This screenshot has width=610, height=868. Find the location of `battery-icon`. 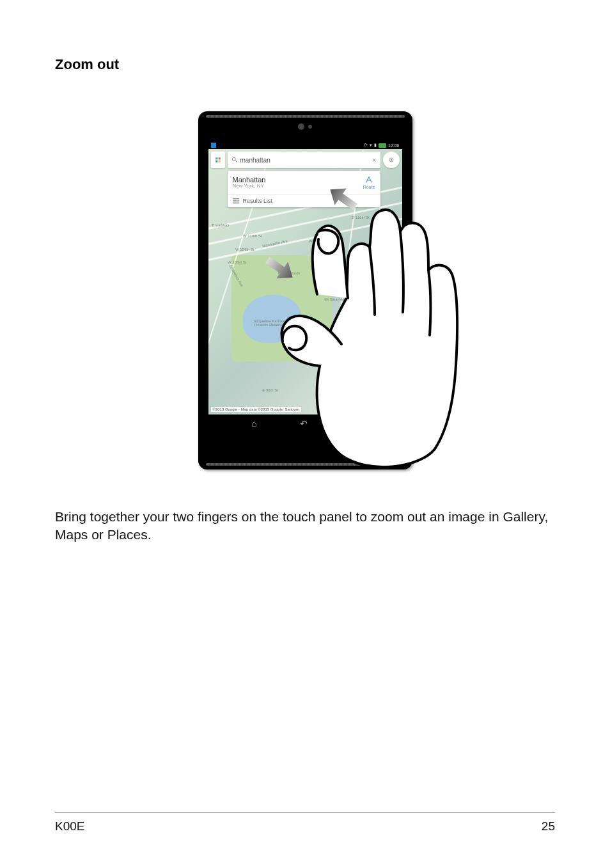

battery-icon is located at coordinates (382, 146).